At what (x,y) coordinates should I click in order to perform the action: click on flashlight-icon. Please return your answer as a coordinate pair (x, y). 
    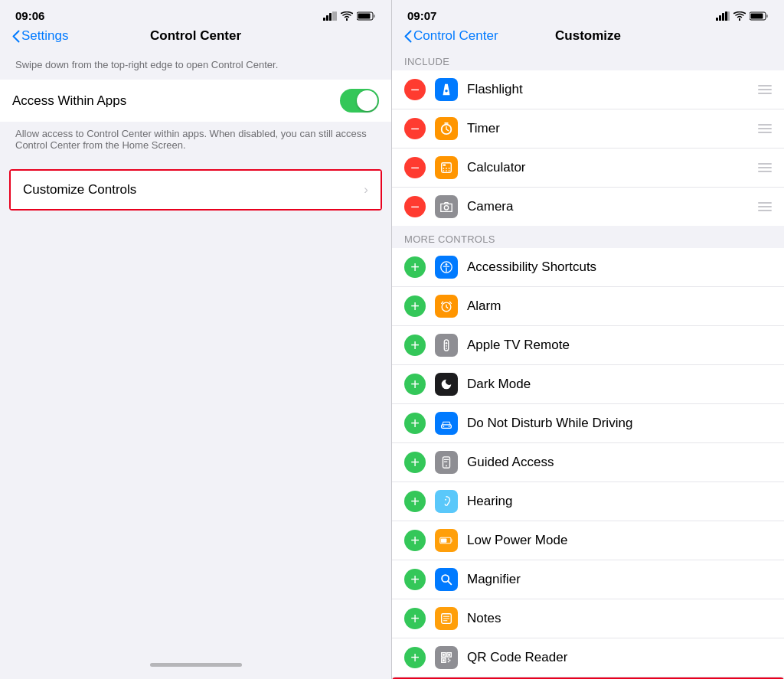
    Looking at the image, I should click on (446, 90).